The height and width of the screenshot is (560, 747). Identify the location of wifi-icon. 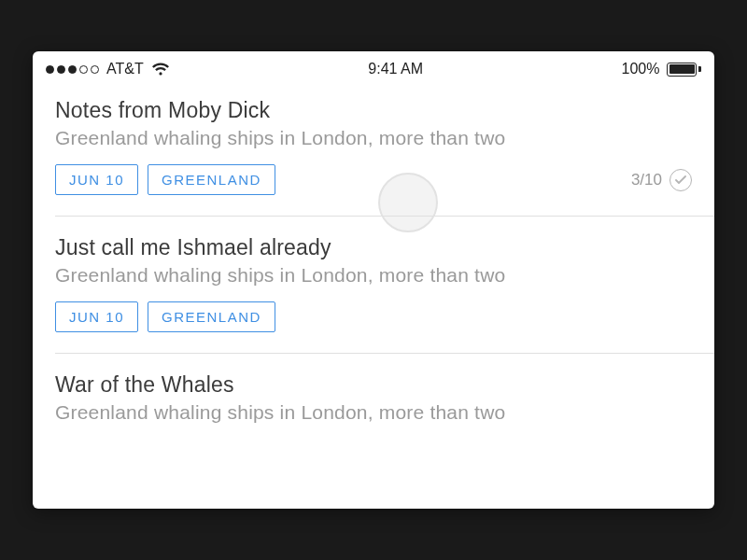
(161, 69).